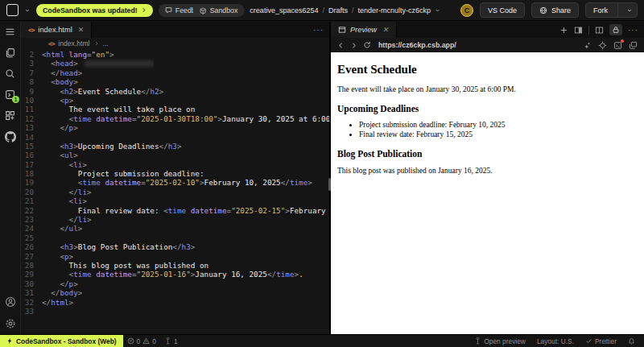 The image size is (644, 347). I want to click on line-number: 12, so click(31, 119).